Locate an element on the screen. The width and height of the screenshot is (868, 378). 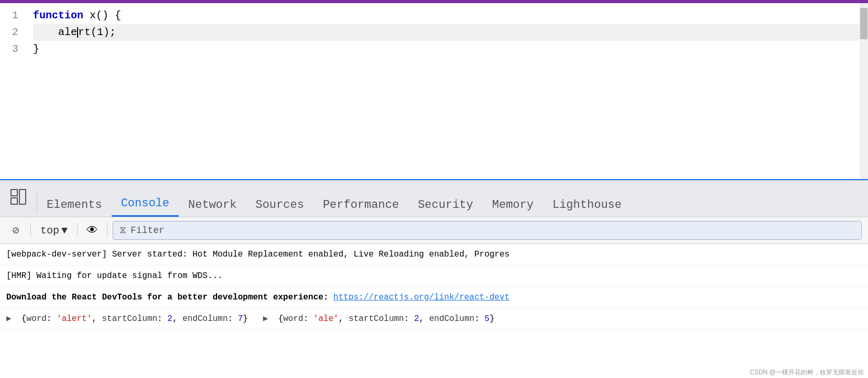
keyword-function: function is located at coordinates (58, 16).